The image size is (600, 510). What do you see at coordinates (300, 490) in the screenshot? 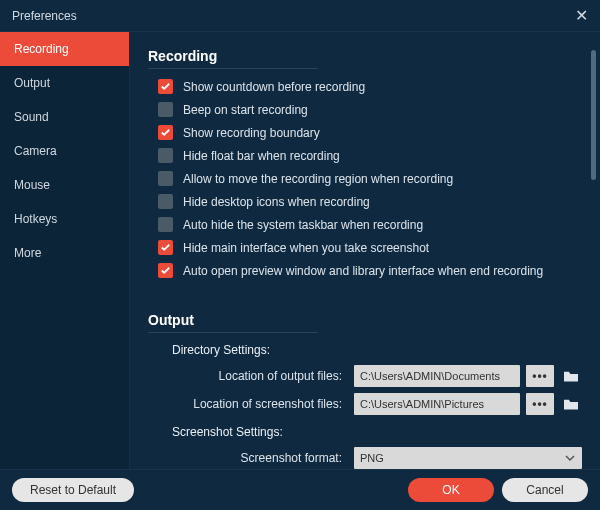
I see `footer: Reset to Default OK Cancel` at bounding box center [300, 490].